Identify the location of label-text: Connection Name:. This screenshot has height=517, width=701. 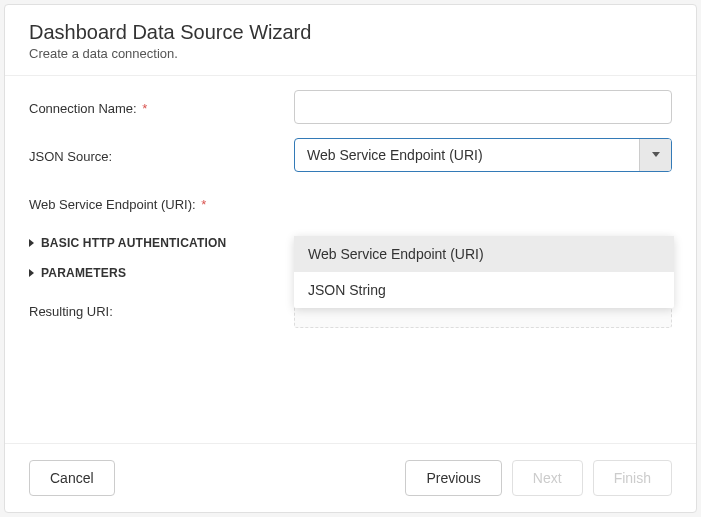
(83, 108).